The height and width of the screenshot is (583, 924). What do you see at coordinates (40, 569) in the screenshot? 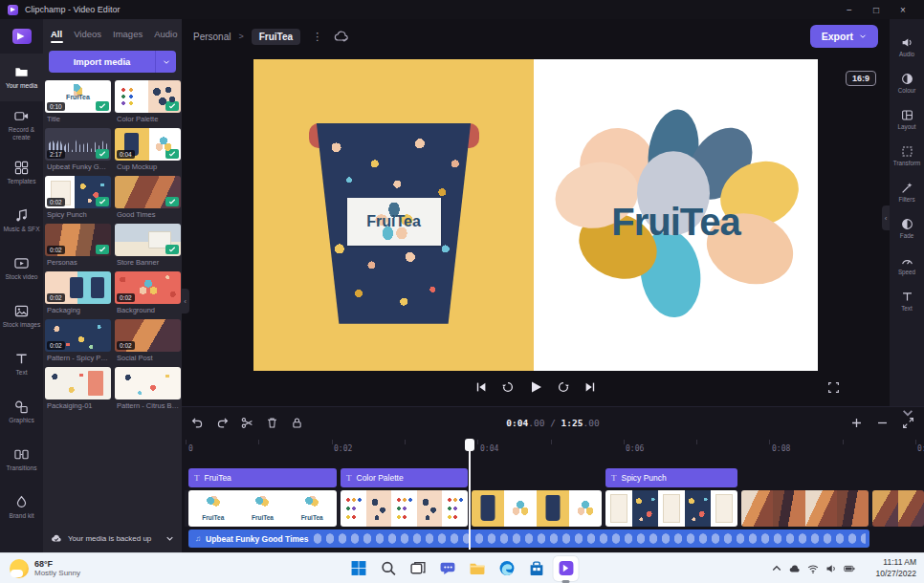
I see `weather-widget: 68°F Mostly Sunny` at bounding box center [40, 569].